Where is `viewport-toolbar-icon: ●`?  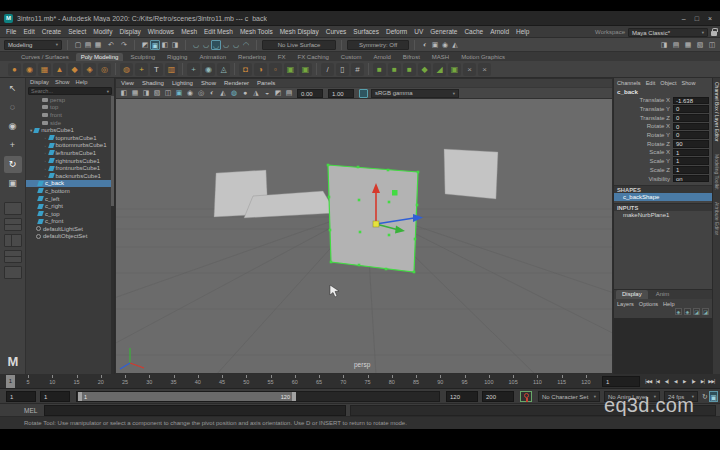
viewport-toolbar-icon: ● is located at coordinates (245, 93).